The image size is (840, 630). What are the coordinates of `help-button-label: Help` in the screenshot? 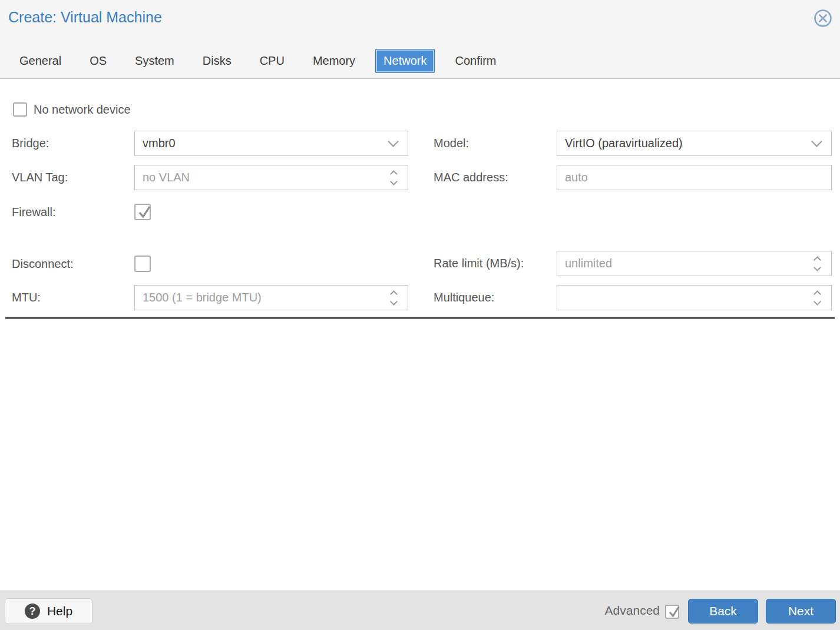 It's located at (60, 611).